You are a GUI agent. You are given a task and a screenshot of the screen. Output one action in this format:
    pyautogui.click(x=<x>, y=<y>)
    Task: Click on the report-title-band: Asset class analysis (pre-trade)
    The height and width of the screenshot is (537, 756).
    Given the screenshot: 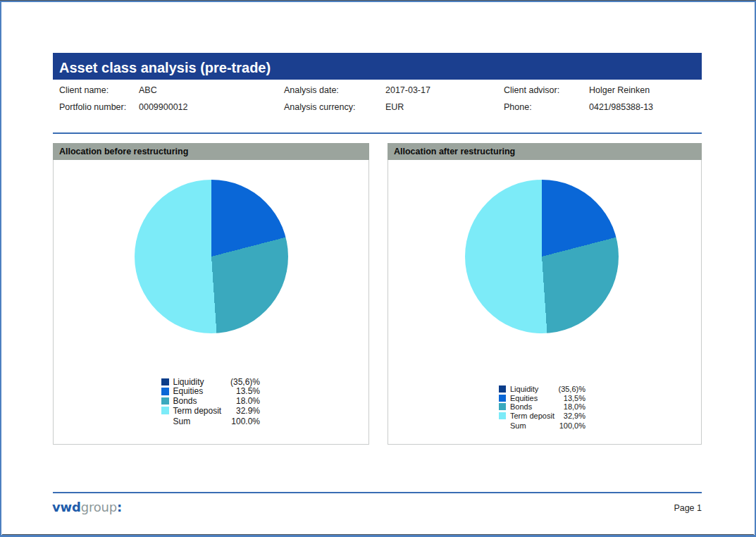 What is the action you would take?
    pyautogui.click(x=378, y=66)
    